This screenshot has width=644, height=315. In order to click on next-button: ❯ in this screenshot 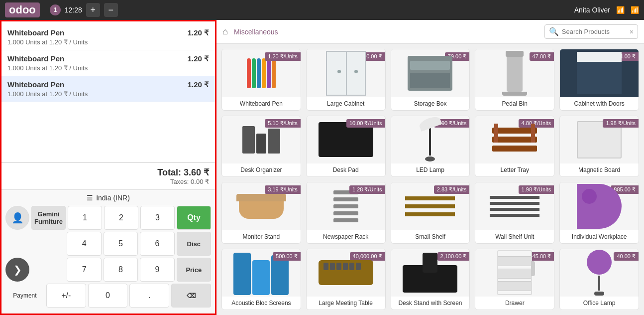, I will do `click(17, 270)`.